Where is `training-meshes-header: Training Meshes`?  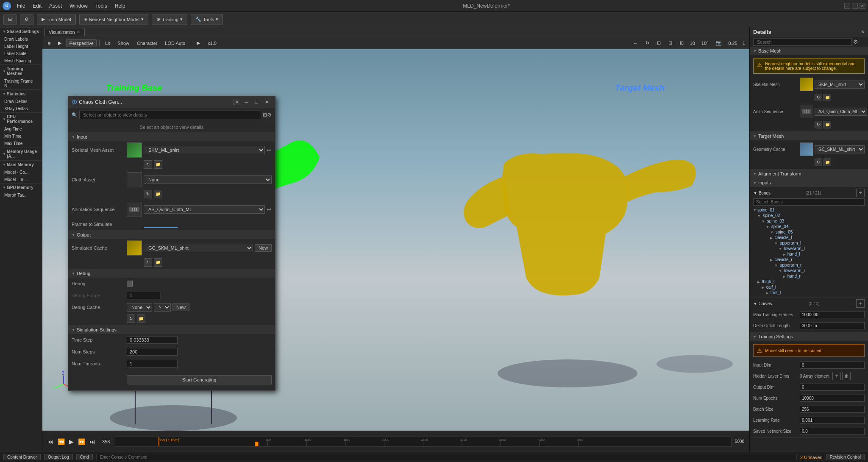 training-meshes-header: Training Meshes is located at coordinates (21, 71).